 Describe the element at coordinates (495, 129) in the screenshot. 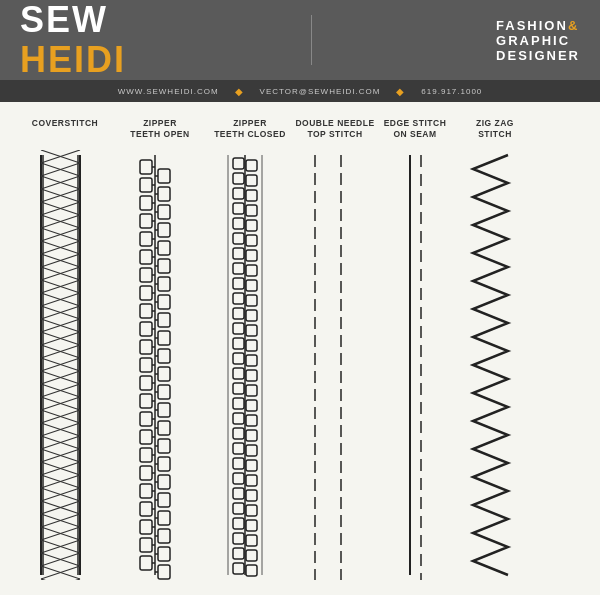

I see `label-zigzag: ZIG ZAGSTITCH` at that location.